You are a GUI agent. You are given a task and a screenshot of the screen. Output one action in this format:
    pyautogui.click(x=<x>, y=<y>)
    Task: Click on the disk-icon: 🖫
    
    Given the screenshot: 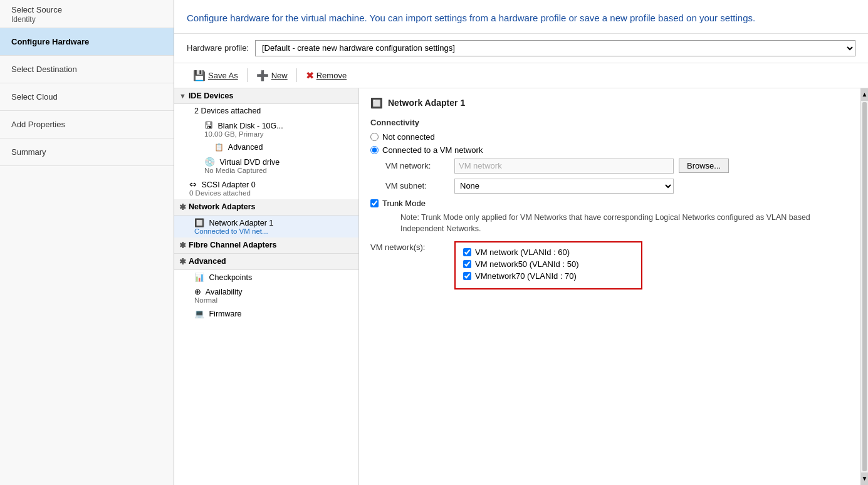 What is the action you would take?
    pyautogui.click(x=209, y=125)
    